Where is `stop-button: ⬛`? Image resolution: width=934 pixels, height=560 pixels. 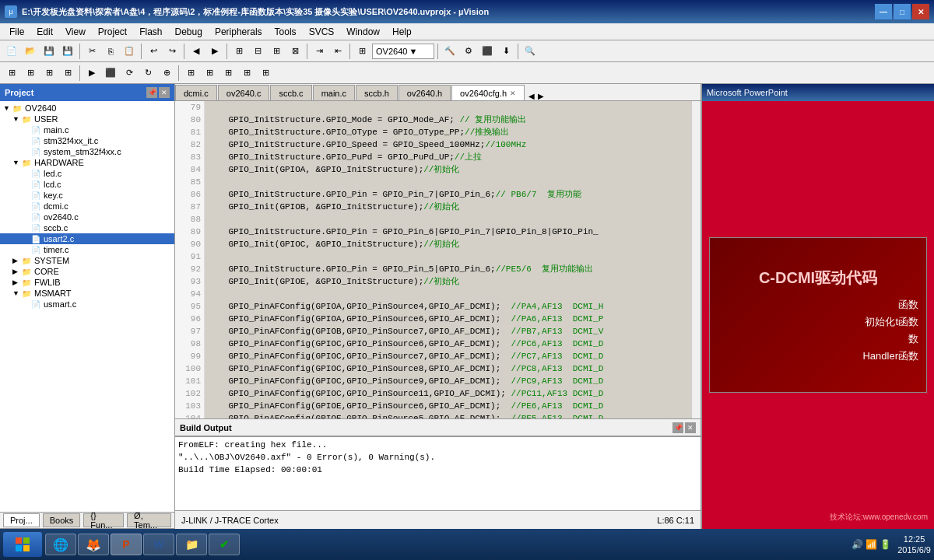 stop-button: ⬛ is located at coordinates (487, 51).